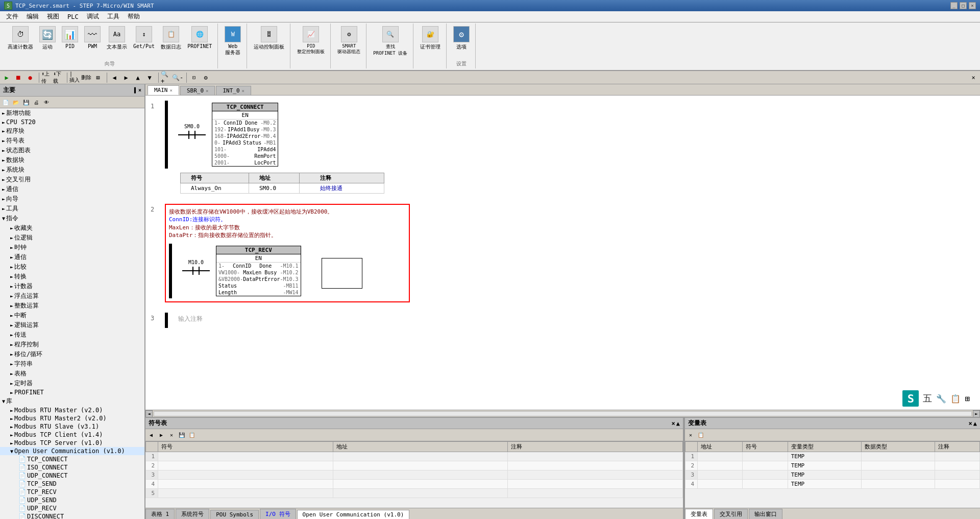 This screenshot has width=980, height=519. What do you see at coordinates (678, 423) in the screenshot?
I see `symbol-panel-expand: ▲` at bounding box center [678, 423].